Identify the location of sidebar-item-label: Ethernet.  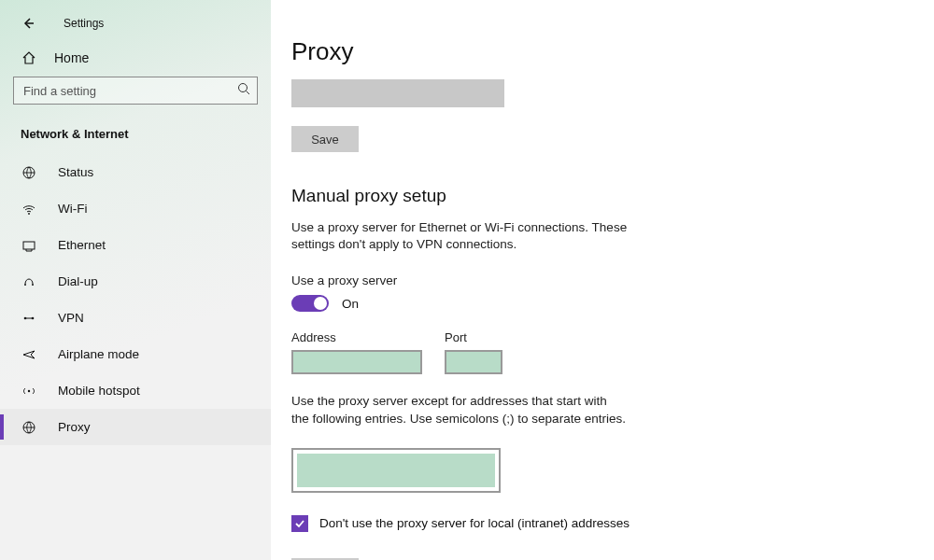
(82, 245).